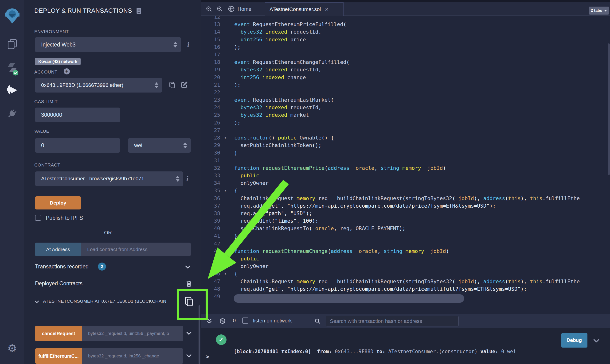  What do you see at coordinates (67, 72) in the screenshot?
I see `add-account-icon: +` at bounding box center [67, 72].